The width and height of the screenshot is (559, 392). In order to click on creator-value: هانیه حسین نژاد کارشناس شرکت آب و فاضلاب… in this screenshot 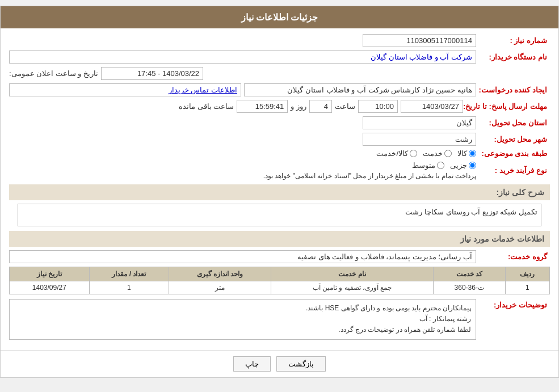, I will do `click(360, 90)`.